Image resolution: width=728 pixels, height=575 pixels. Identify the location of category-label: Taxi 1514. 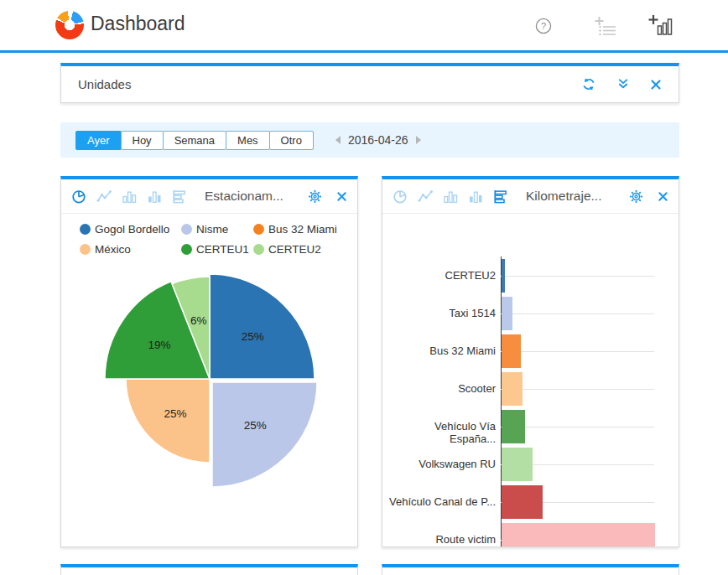
(441, 313).